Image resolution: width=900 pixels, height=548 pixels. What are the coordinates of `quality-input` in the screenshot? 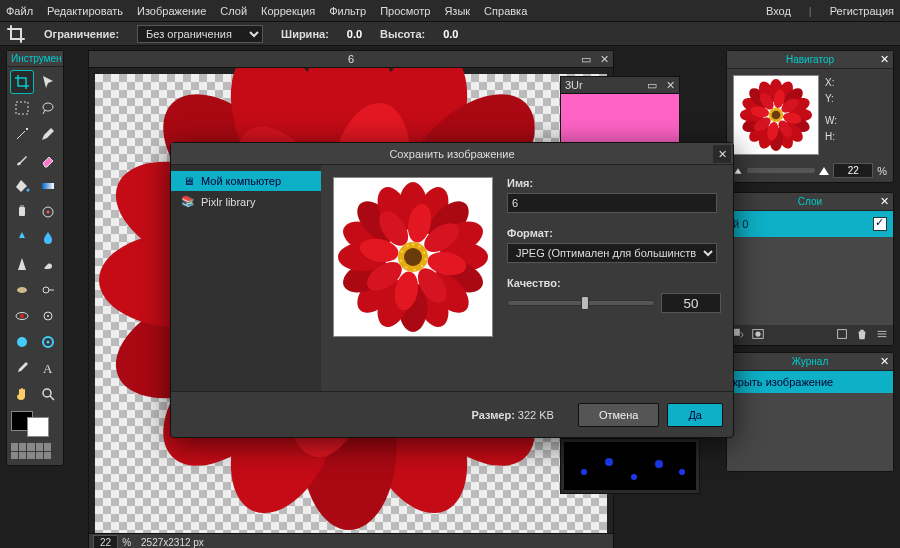 It's located at (691, 303).